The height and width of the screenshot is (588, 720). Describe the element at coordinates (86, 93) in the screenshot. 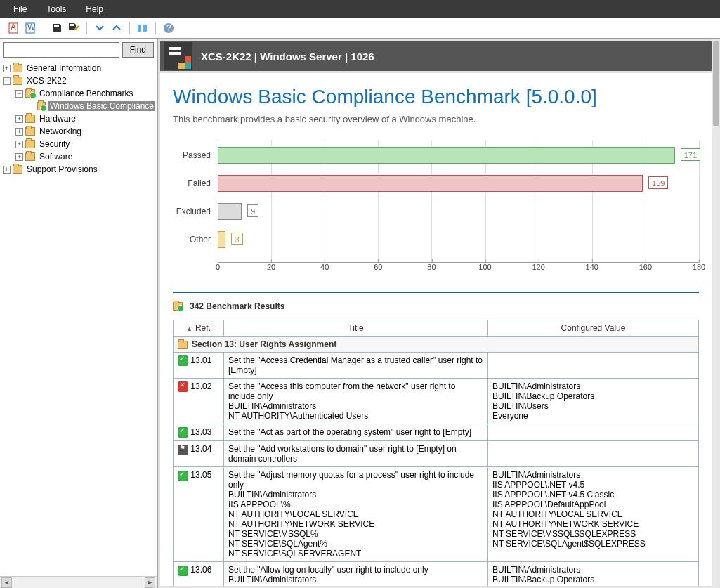

I see `tree-compliance: Compliance Benchmarks` at that location.